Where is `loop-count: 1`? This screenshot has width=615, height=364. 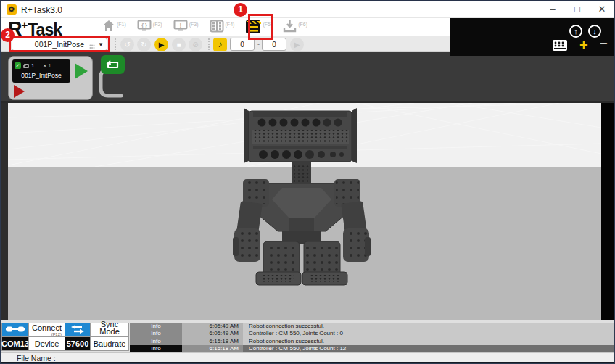
loop-count: 1 is located at coordinates (33, 65).